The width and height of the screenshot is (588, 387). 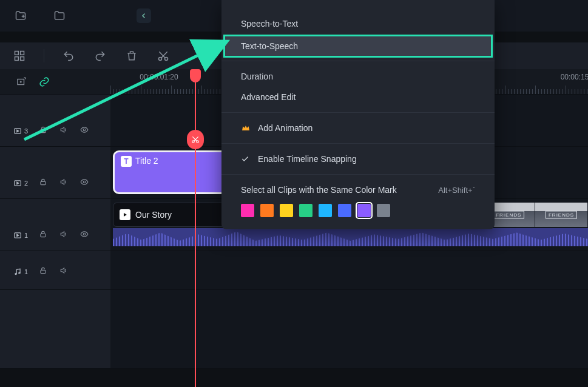 I want to click on menu-advanced-edit: Advanced Edit, so click(x=358, y=97).